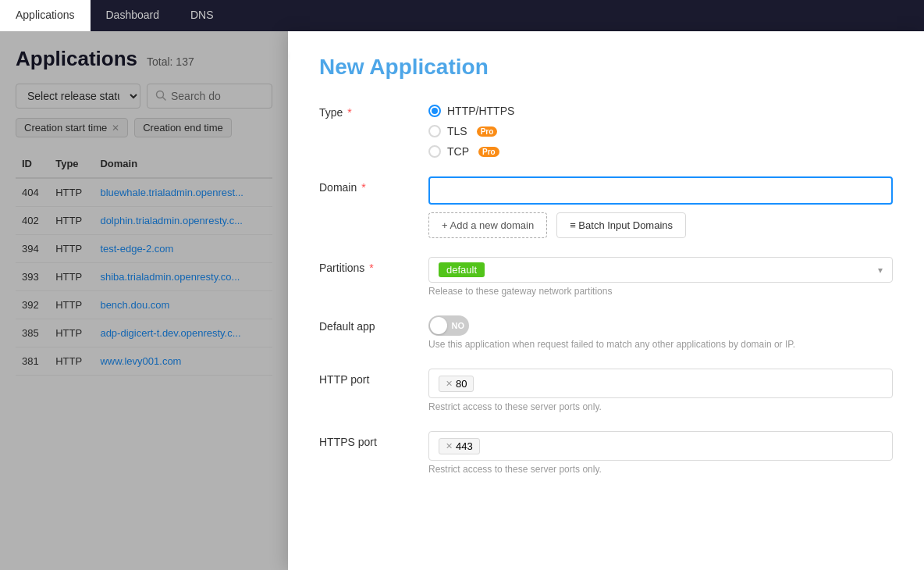  I want to click on http-port-value: 80, so click(461, 384).